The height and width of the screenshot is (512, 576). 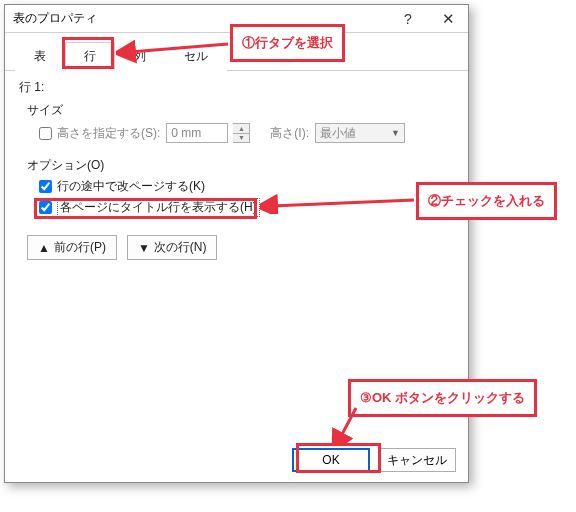 I want to click on options-section-label: オプション(O), so click(x=240, y=166).